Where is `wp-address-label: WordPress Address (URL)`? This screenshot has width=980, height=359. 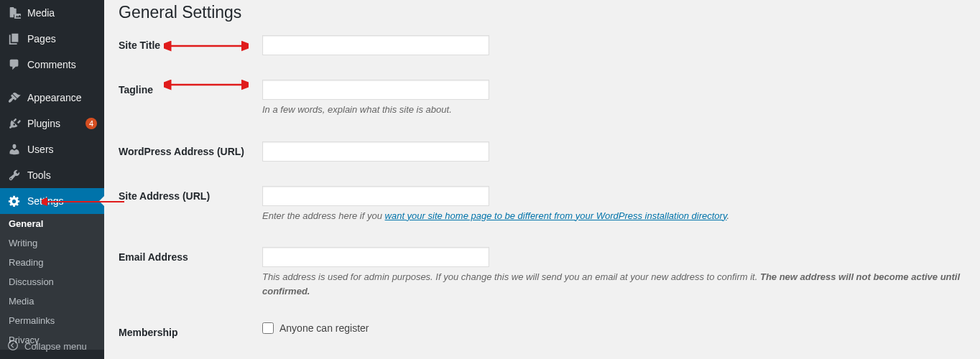 wp-address-label: WordPress Address (URL) is located at coordinates (190, 149).